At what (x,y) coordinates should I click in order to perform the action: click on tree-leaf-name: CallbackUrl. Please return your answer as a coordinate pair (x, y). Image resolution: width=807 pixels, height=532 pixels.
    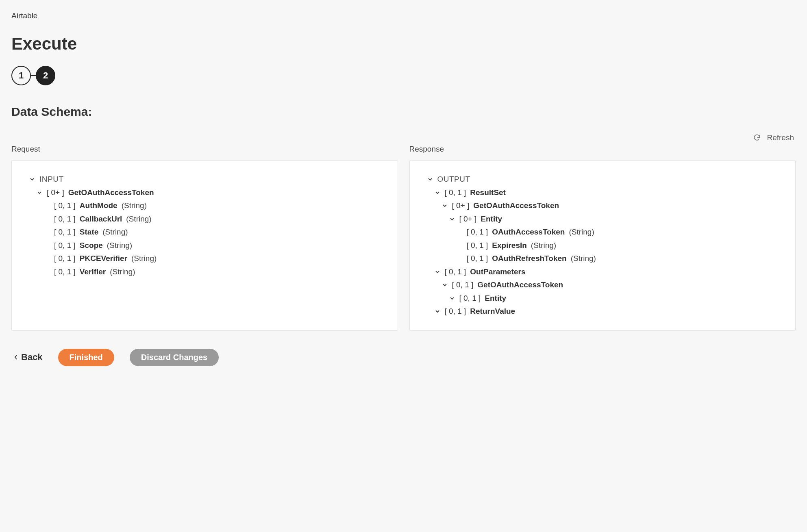
    Looking at the image, I should click on (101, 219).